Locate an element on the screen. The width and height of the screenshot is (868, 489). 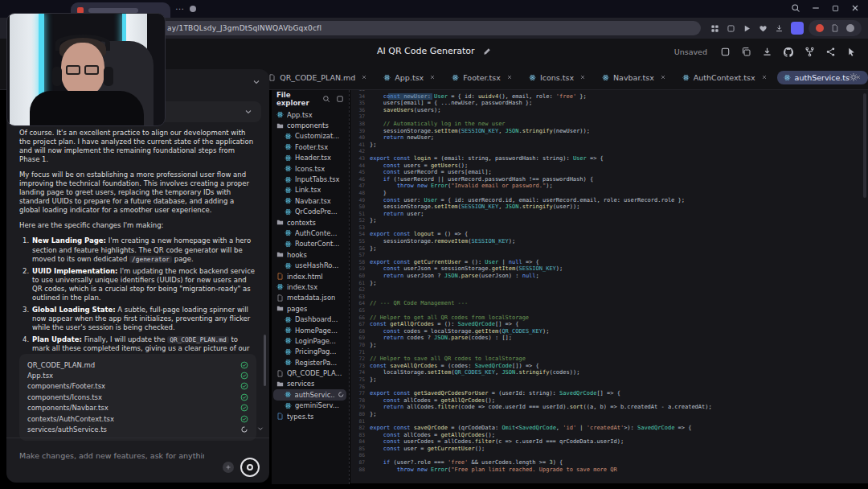
tab-overflow-icon: … is located at coordinates (180, 6).